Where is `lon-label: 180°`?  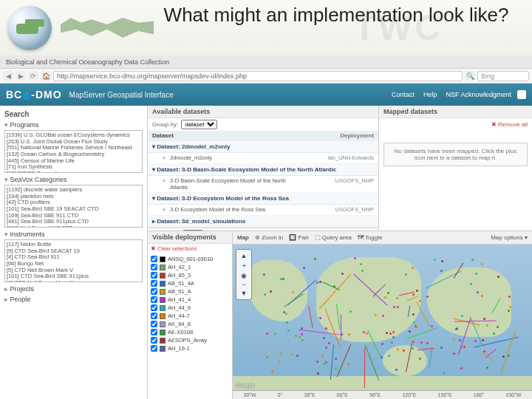 lon-label: 180° is located at coordinates (479, 395).